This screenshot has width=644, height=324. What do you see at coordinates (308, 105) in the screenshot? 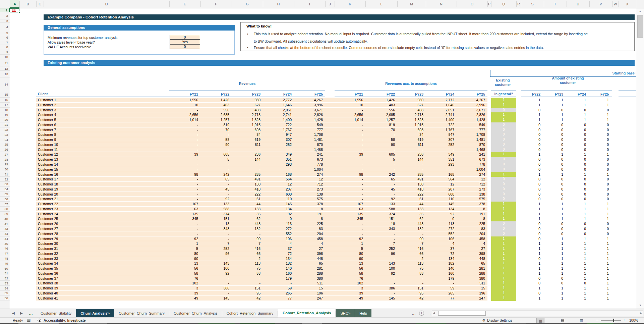
I see `revenue-cell: 3,996` at bounding box center [308, 105].